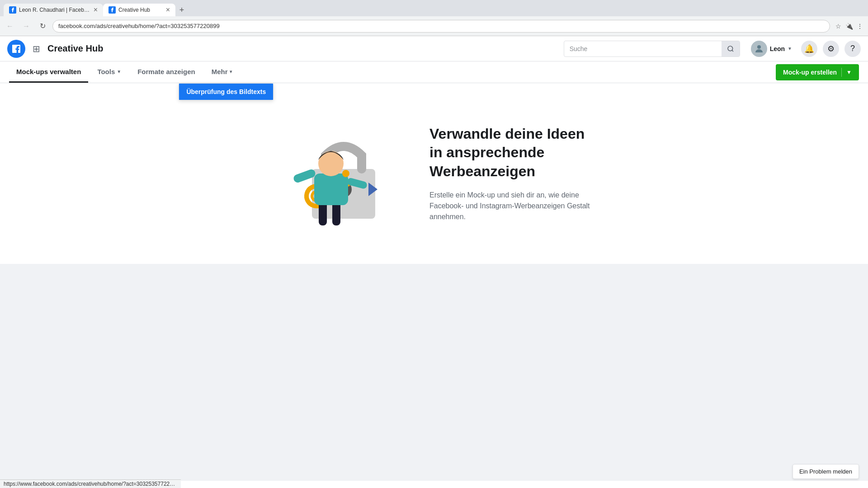 This screenshot has width=868, height=488. What do you see at coordinates (434, 26) in the screenshot?
I see `browser-toolbar: ← → ↻ facebook.com/ads/creativehub/home/…` at bounding box center [434, 26].